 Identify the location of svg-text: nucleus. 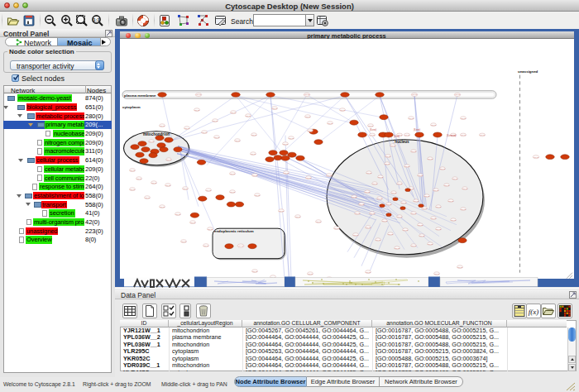
(402, 142).